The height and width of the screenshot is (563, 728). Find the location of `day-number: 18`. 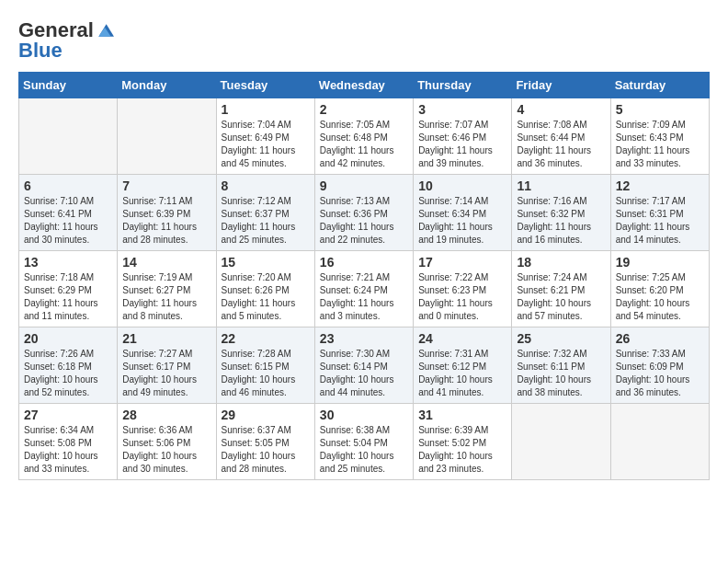

day-number: 18 is located at coordinates (561, 262).